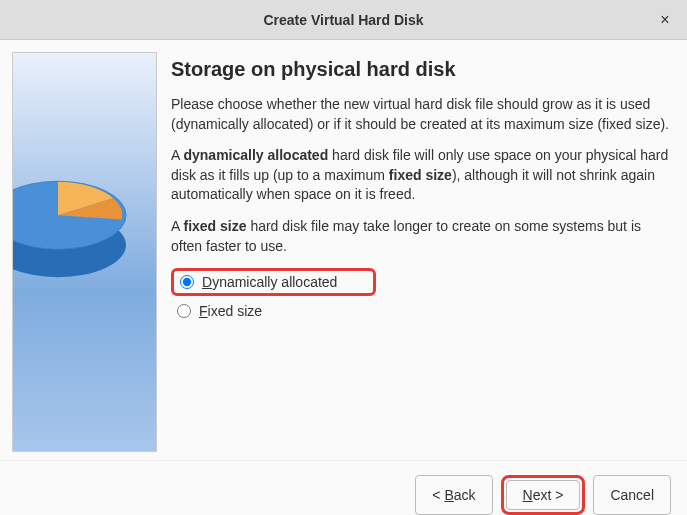 The height and width of the screenshot is (515, 687). I want to click on radio-fixed-input, so click(184, 311).